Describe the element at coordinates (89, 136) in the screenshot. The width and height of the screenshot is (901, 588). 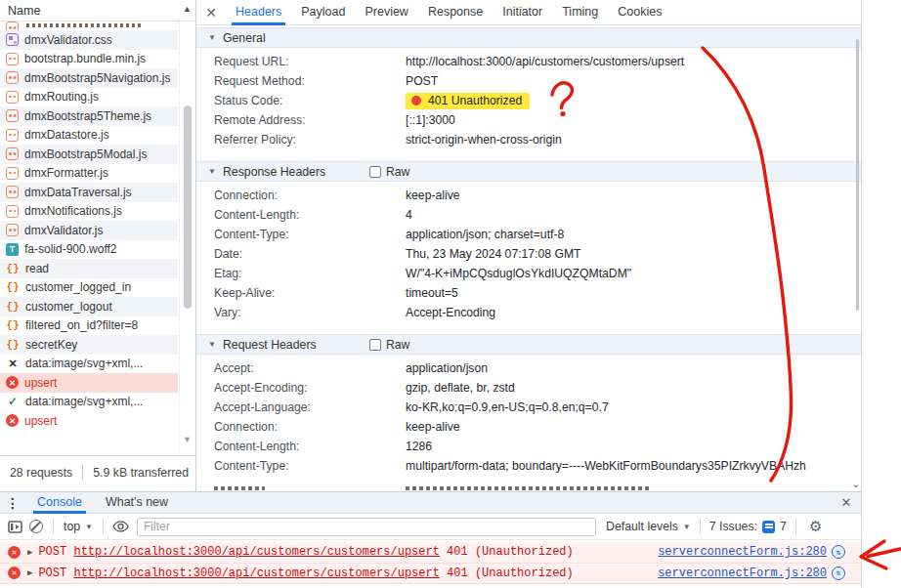
I see `request-row: dmxDatastore.js` at that location.